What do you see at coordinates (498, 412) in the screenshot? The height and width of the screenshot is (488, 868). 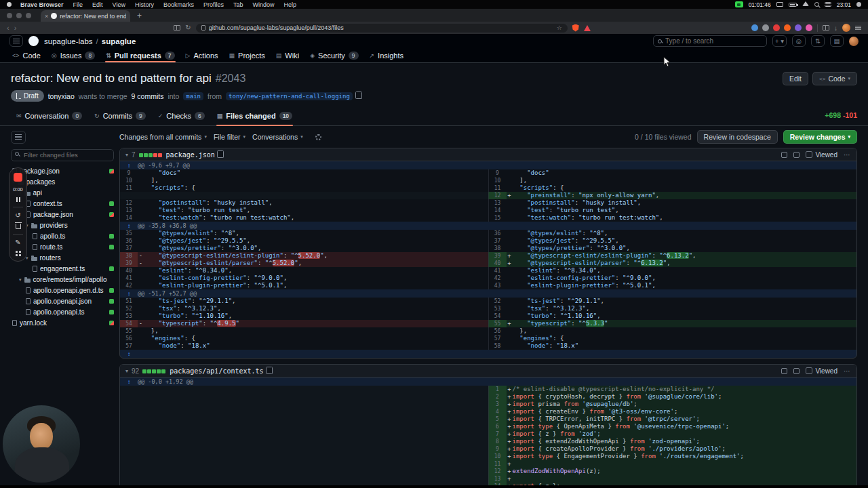 I see `line-number: 4` at bounding box center [498, 412].